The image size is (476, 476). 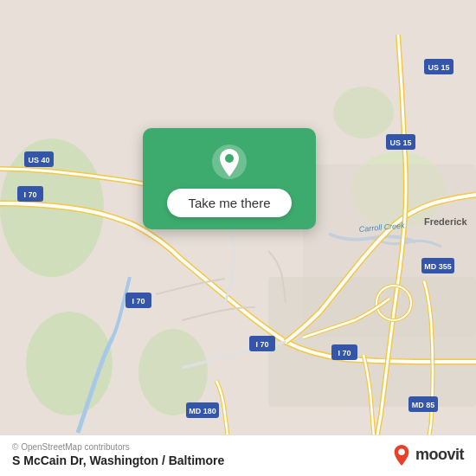 I want to click on svg-text: Frederick, so click(x=446, y=222).